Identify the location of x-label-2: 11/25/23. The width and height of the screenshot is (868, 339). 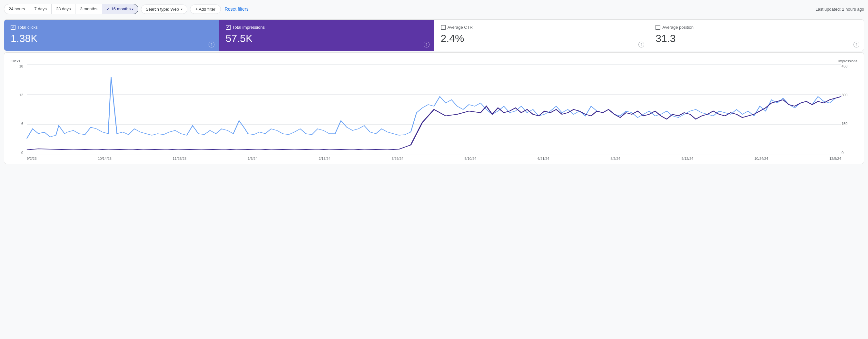
(180, 159).